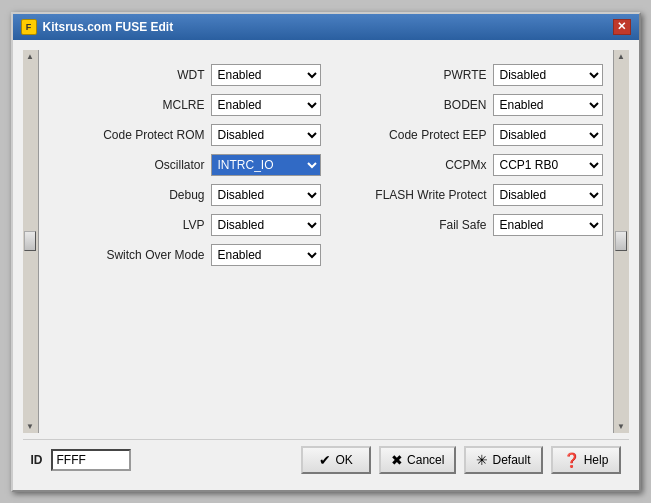  What do you see at coordinates (548, 195) in the screenshot?
I see `right-select-4: Disabled` at bounding box center [548, 195].